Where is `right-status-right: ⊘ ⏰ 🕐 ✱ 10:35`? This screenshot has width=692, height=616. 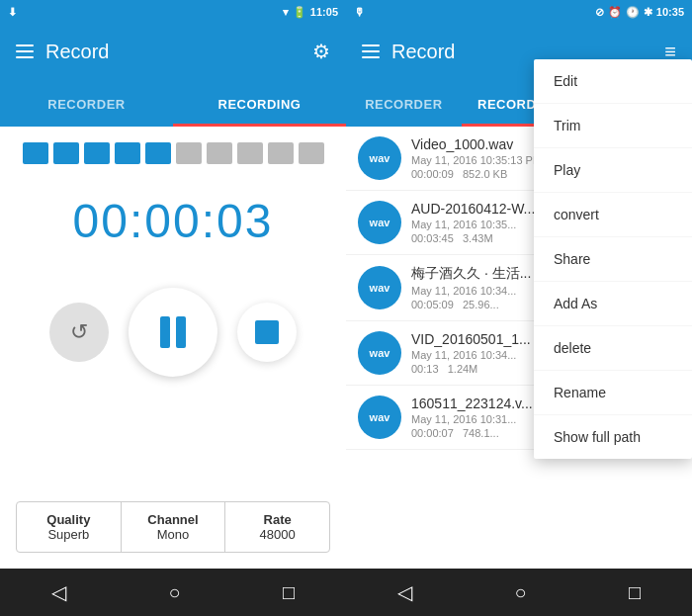
right-status-right: ⊘ ⏰ 🕐 ✱ 10:35 is located at coordinates (640, 12).